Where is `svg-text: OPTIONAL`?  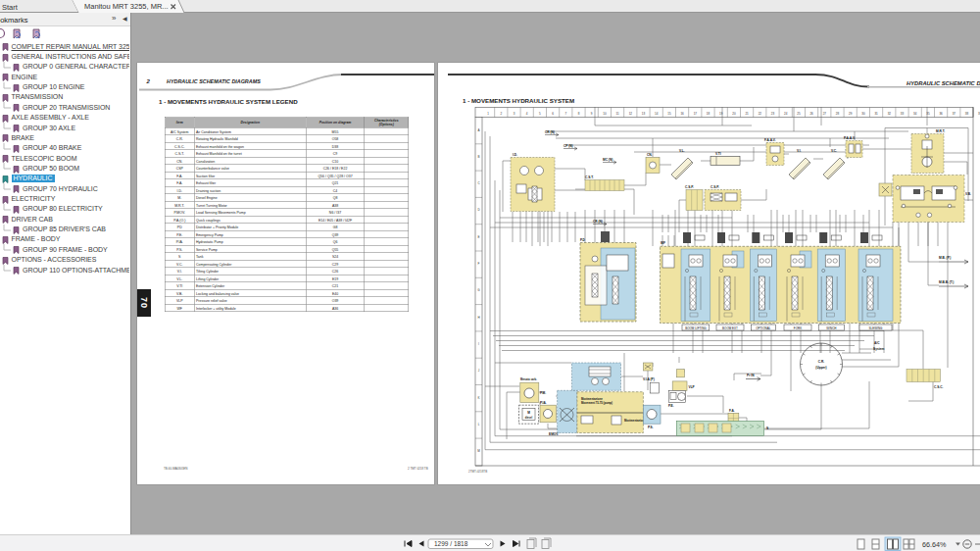 svg-text: OPTIONAL is located at coordinates (764, 327).